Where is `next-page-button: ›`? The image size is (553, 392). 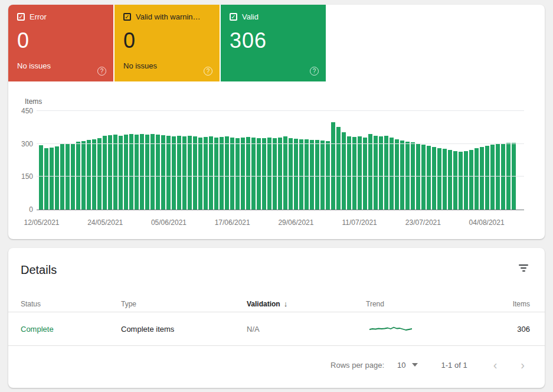
next-page-button: › is located at coordinates (523, 365).